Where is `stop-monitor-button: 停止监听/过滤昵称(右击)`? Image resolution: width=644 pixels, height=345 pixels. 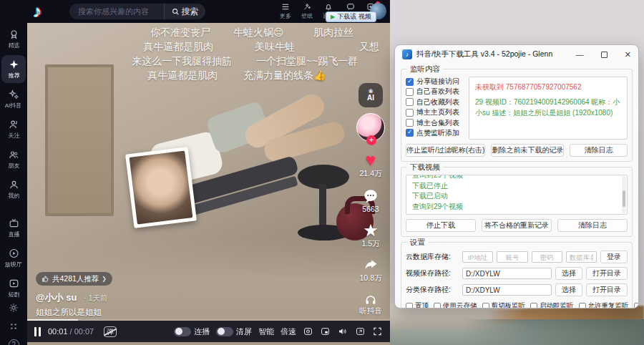
stop-monitor-button: 停止监听/过滤昵称(右击) is located at coordinates (445, 150).